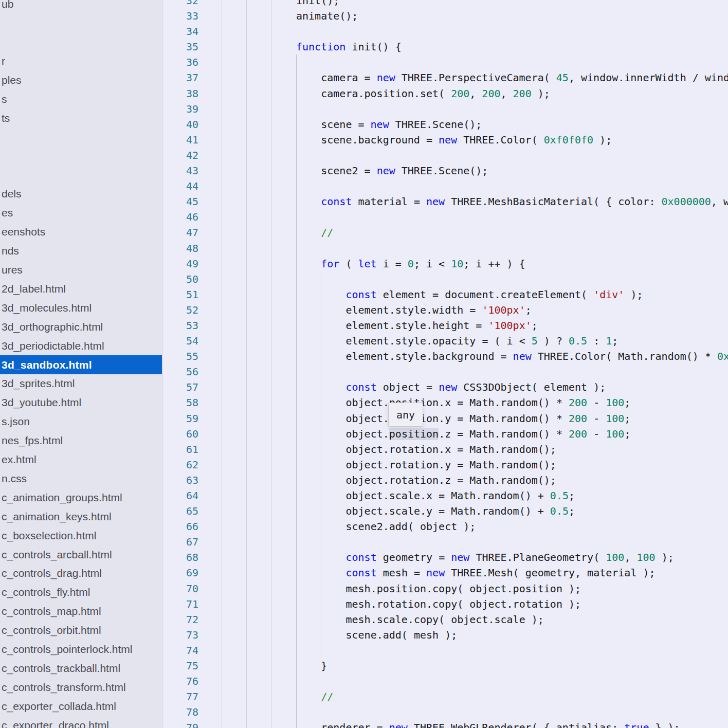  I want to click on line-number: 35, so click(181, 47).